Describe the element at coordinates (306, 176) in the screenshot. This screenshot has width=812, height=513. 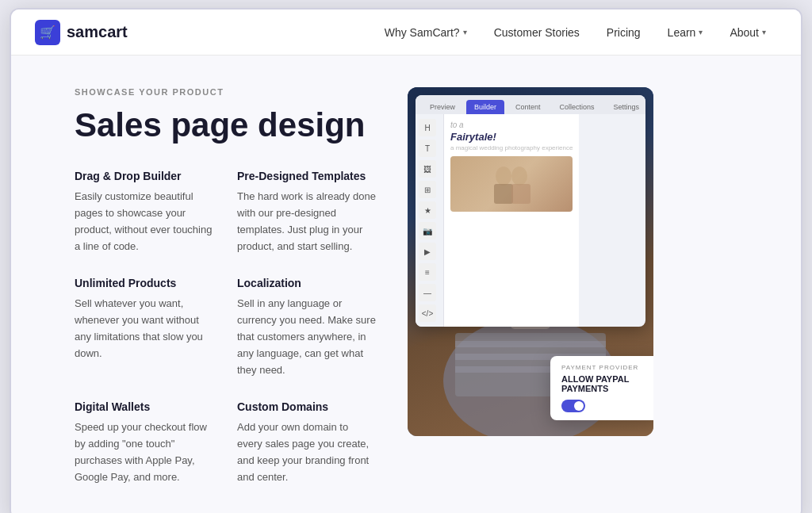
I see `feature-title: Pre-Designed Templates` at that location.